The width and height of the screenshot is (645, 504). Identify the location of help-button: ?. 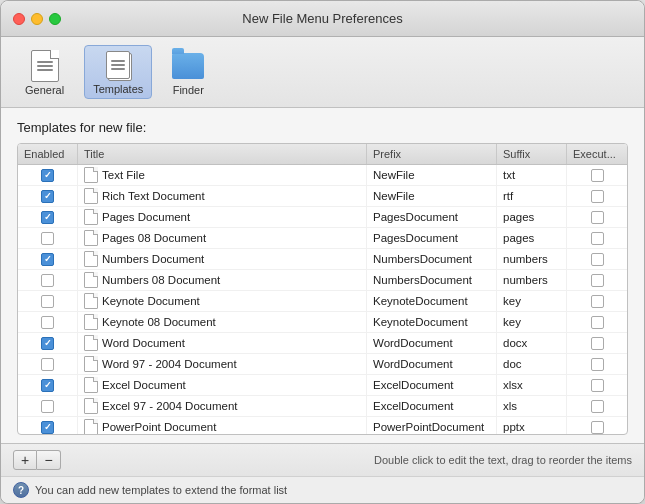
(21, 490).